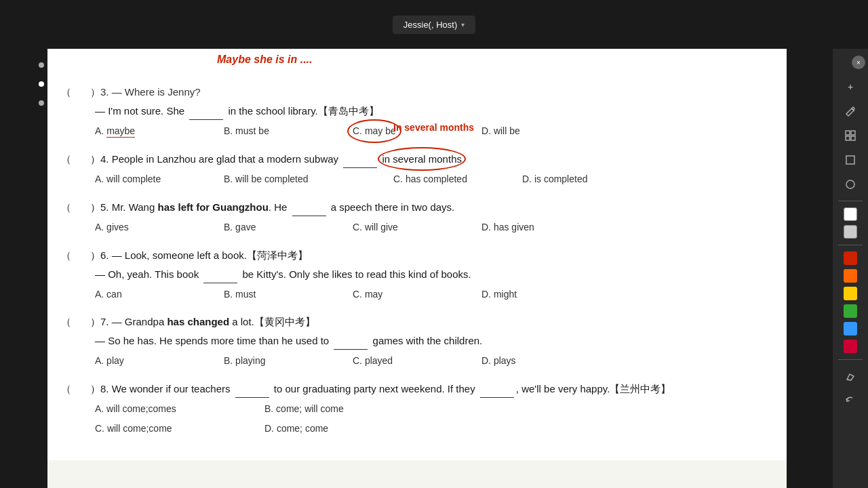 This screenshot has width=868, height=488. What do you see at coordinates (850, 184) in the screenshot?
I see `circle-button` at bounding box center [850, 184].